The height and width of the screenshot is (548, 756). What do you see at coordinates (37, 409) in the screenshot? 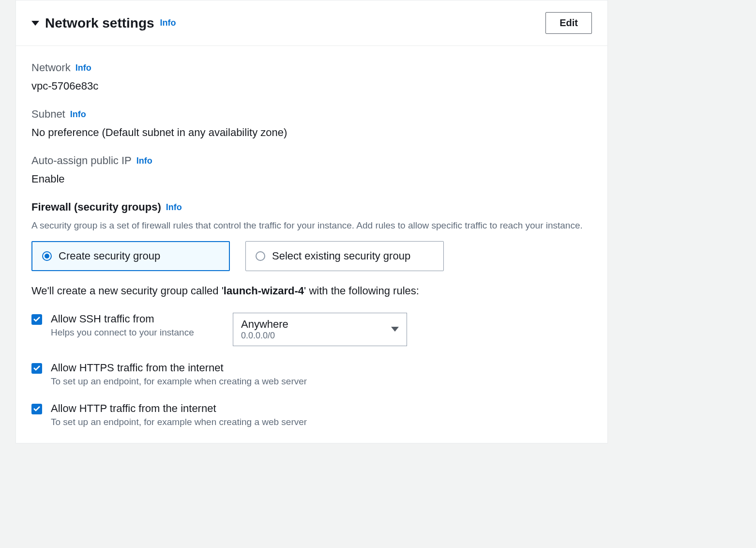
I see `http-checkbox` at bounding box center [37, 409].